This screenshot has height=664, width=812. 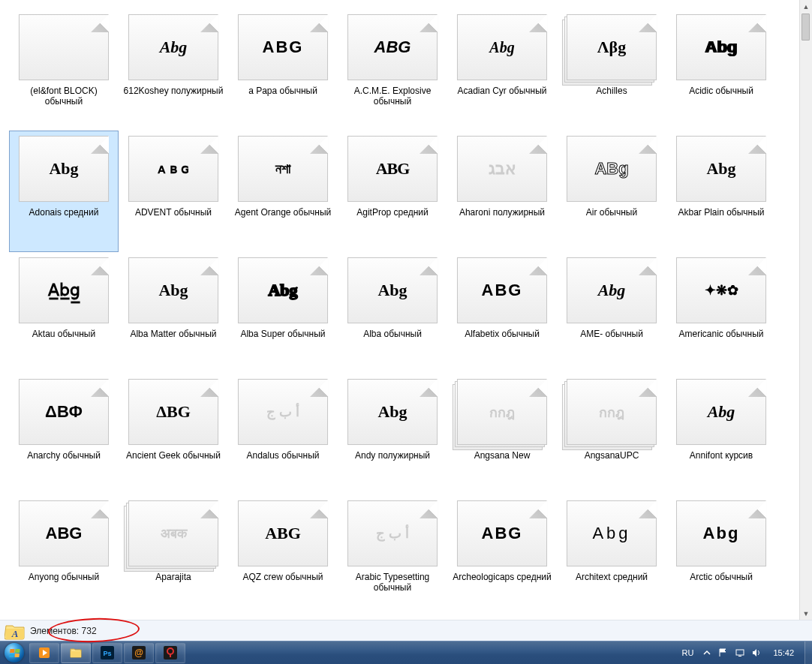 I want to click on start-button, so click(x=14, y=653).